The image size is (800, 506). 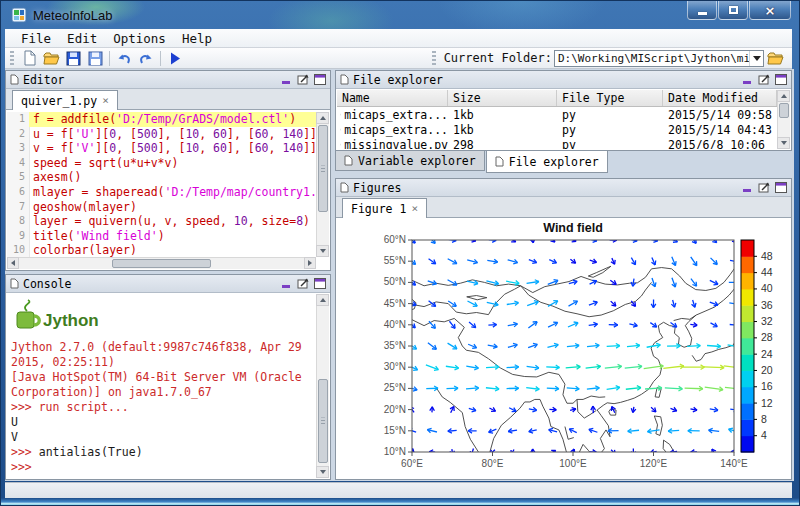 What do you see at coordinates (82, 38) in the screenshot?
I see `menu-item-edit: Edit` at bounding box center [82, 38].